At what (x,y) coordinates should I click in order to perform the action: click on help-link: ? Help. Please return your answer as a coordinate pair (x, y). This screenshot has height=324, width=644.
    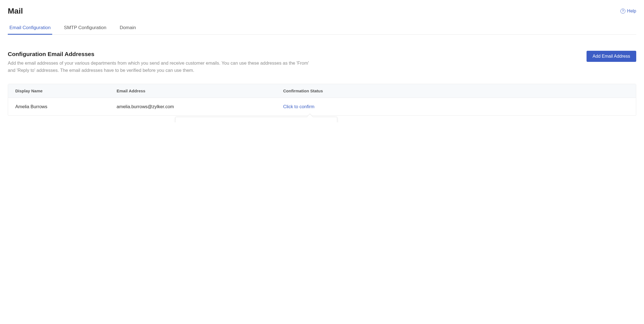
    Looking at the image, I should click on (628, 11).